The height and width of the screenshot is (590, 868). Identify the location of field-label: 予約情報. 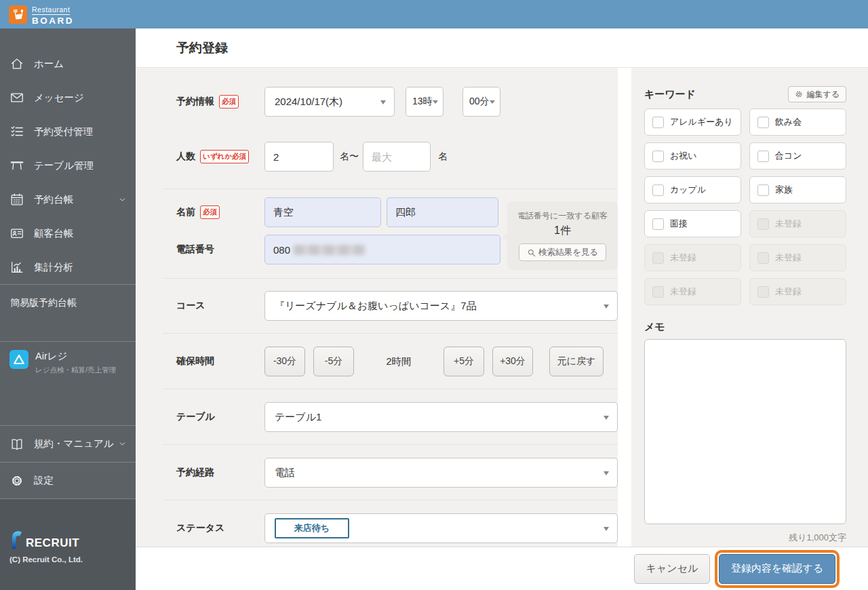
(195, 102).